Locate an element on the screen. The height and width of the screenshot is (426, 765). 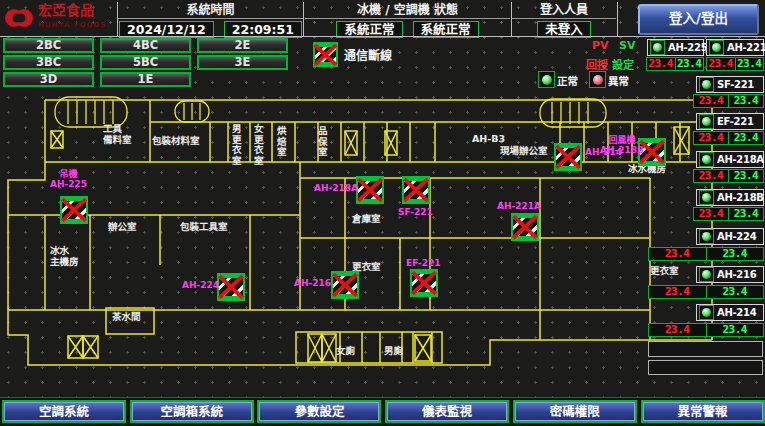
floor-button-2bc: 2BC is located at coordinates (48, 46).